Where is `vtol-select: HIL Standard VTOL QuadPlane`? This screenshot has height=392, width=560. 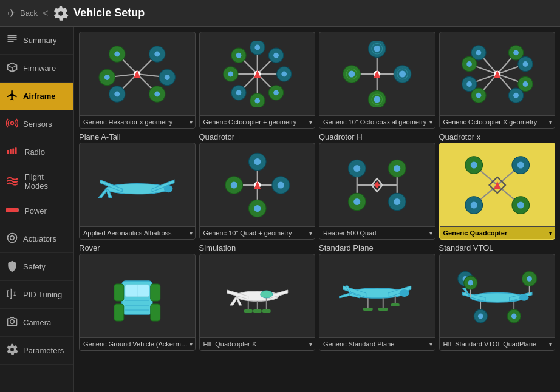 vtol-select: HIL Standard VTOL QuadPlane is located at coordinates (497, 344).